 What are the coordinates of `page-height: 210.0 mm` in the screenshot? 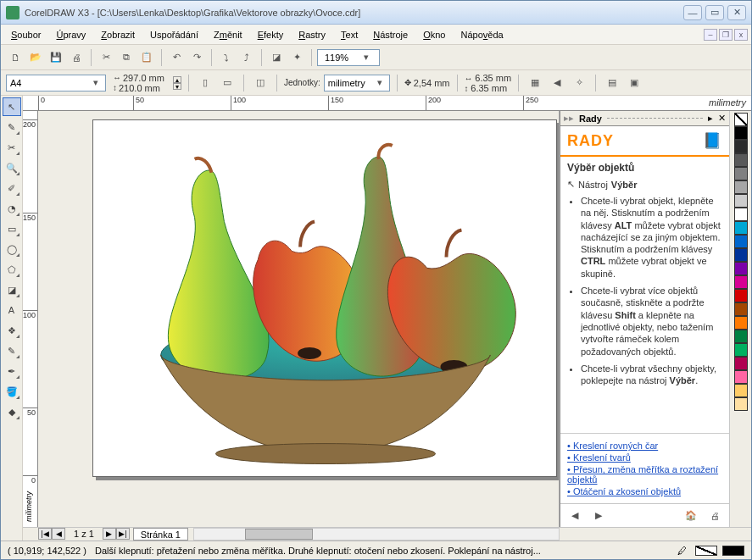 It's located at (139, 88).